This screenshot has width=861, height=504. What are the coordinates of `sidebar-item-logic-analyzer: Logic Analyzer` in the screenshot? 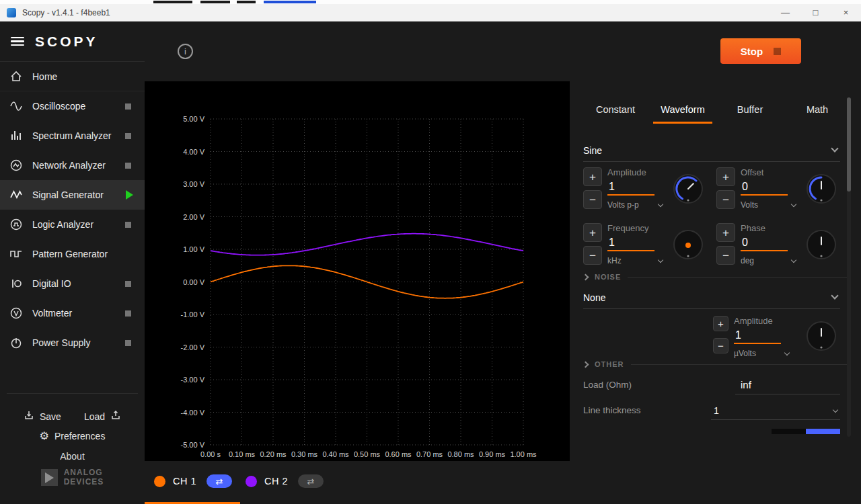 It's located at (73, 224).